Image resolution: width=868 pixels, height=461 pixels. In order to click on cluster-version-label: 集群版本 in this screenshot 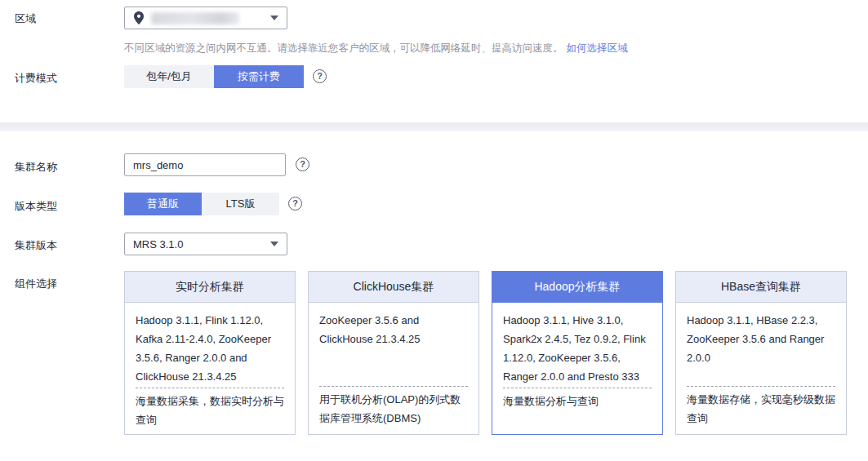, I will do `click(36, 246)`.